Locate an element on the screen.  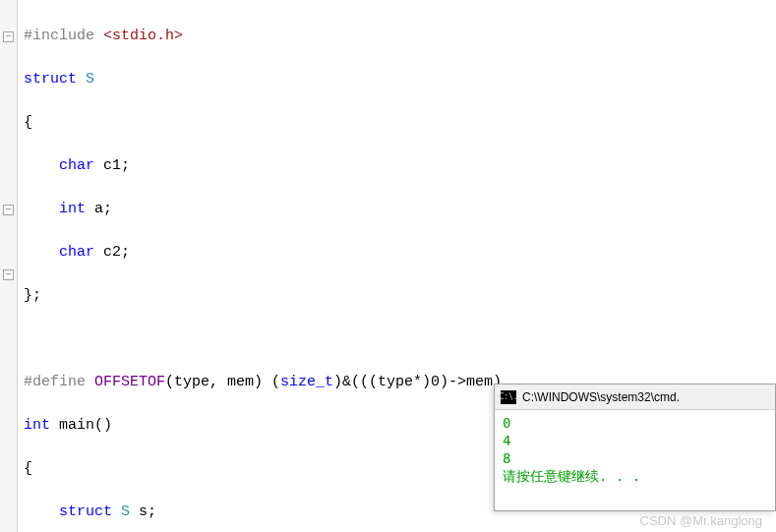
define-directive: #define is located at coordinates (55, 382).